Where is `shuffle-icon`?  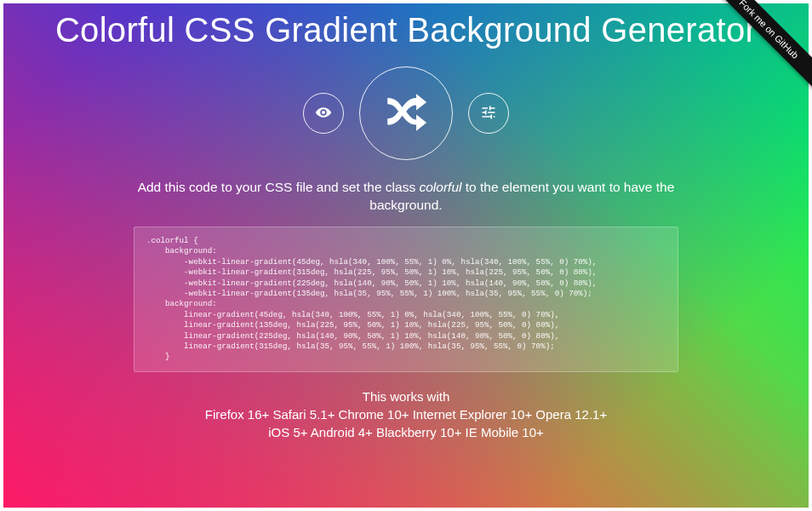 shuffle-icon is located at coordinates (406, 114).